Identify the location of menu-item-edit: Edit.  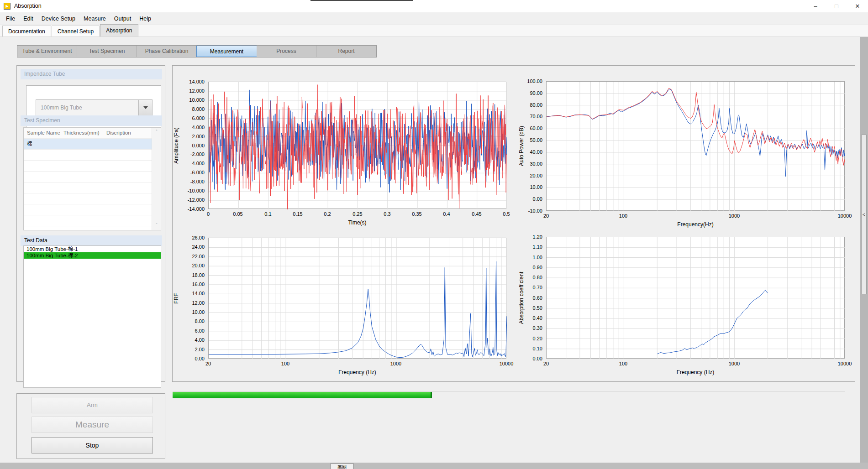
(28, 19).